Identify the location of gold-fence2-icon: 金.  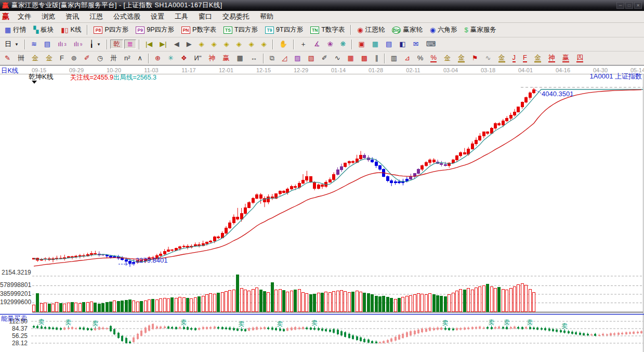
(49, 58).